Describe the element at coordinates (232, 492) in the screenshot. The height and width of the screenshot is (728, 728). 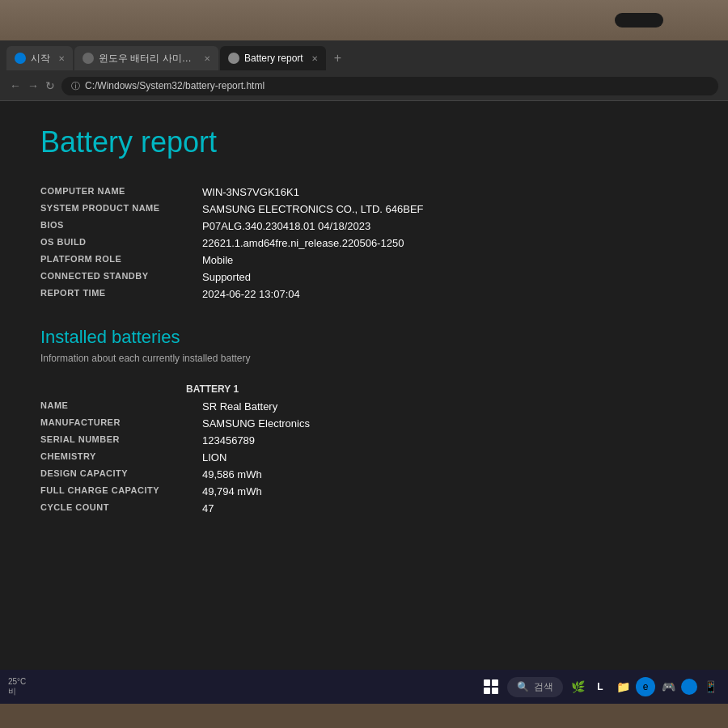
I see `battery-value-full-charge: 49,794 mWh` at that location.